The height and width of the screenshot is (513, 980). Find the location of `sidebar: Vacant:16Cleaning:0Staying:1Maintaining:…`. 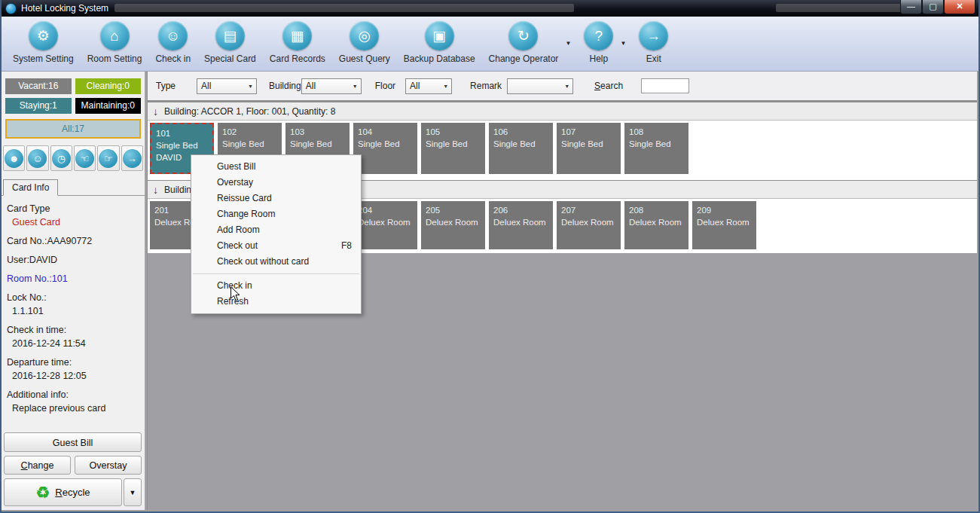

sidebar: Vacant:16Cleaning:0Staying:1Maintaining:… is located at coordinates (74, 291).